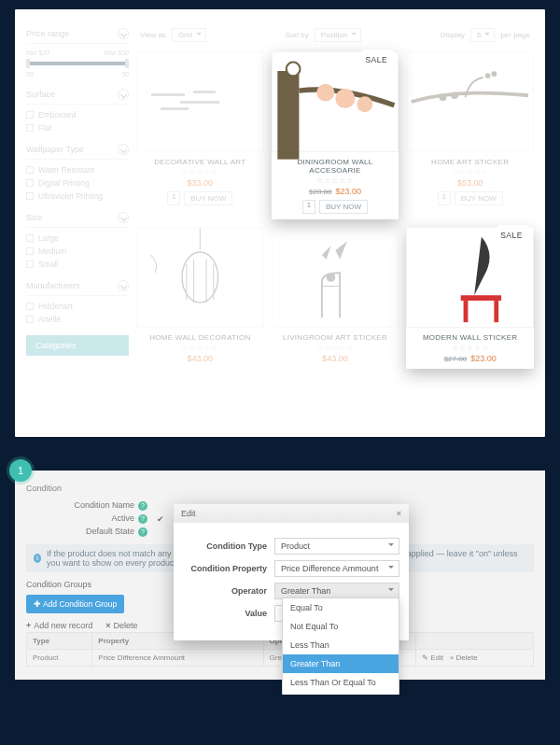  I want to click on product-title: HOME ART STICKER, so click(470, 162).